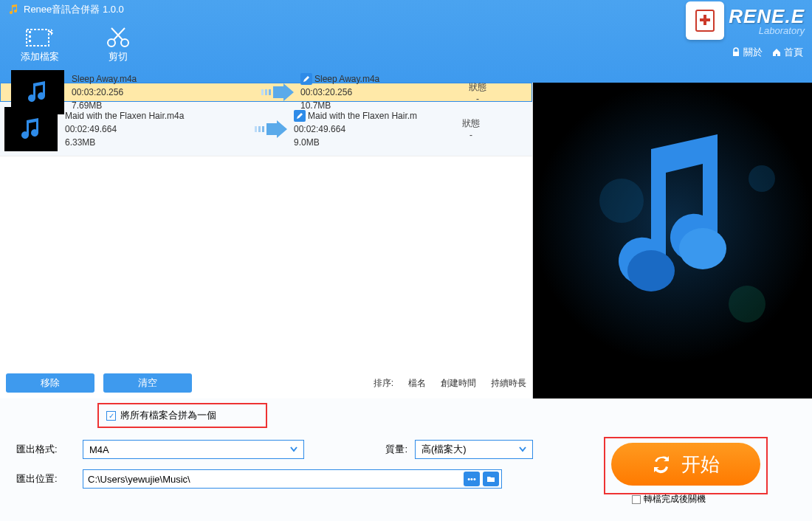  What do you see at coordinates (491, 479) in the screenshot?
I see `folder-icon` at bounding box center [491, 479].